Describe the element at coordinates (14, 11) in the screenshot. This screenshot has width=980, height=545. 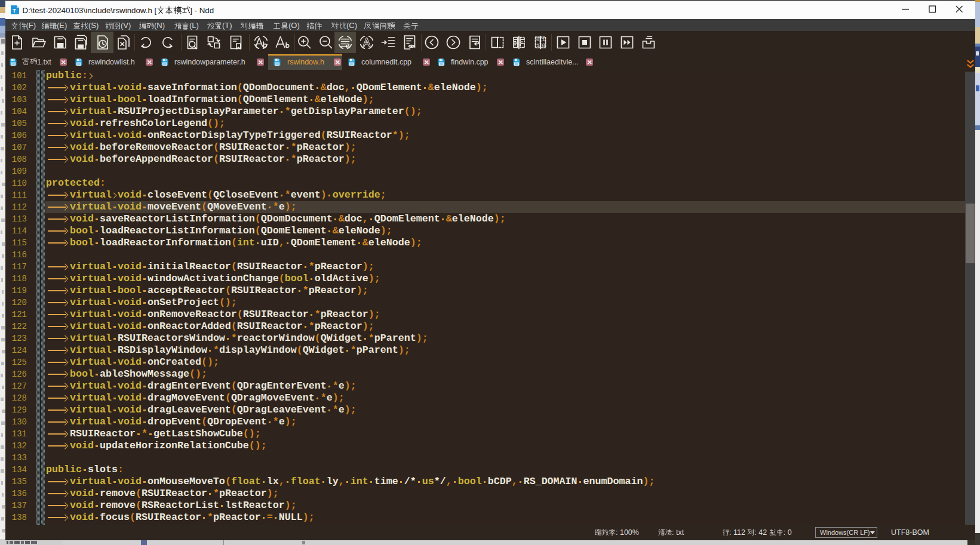
I see `svg-text: T` at that location.